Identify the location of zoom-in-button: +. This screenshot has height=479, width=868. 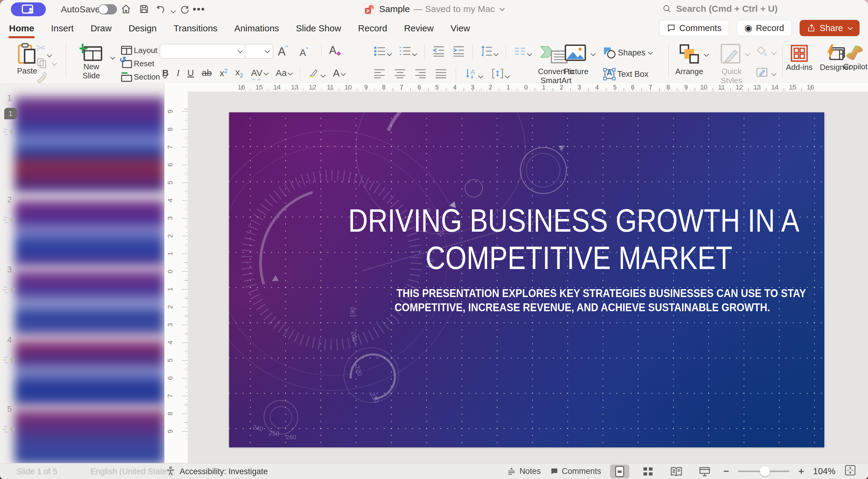
(801, 472).